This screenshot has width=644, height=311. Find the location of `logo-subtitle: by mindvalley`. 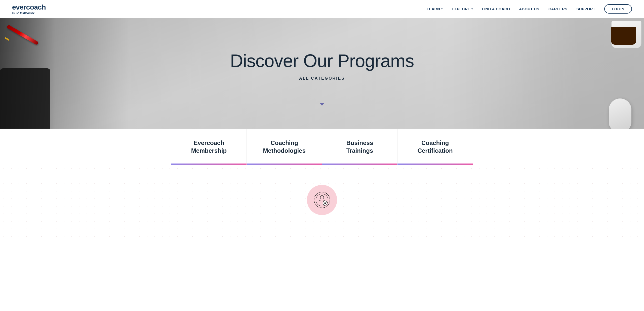

logo-subtitle: by mindvalley is located at coordinates (23, 13).